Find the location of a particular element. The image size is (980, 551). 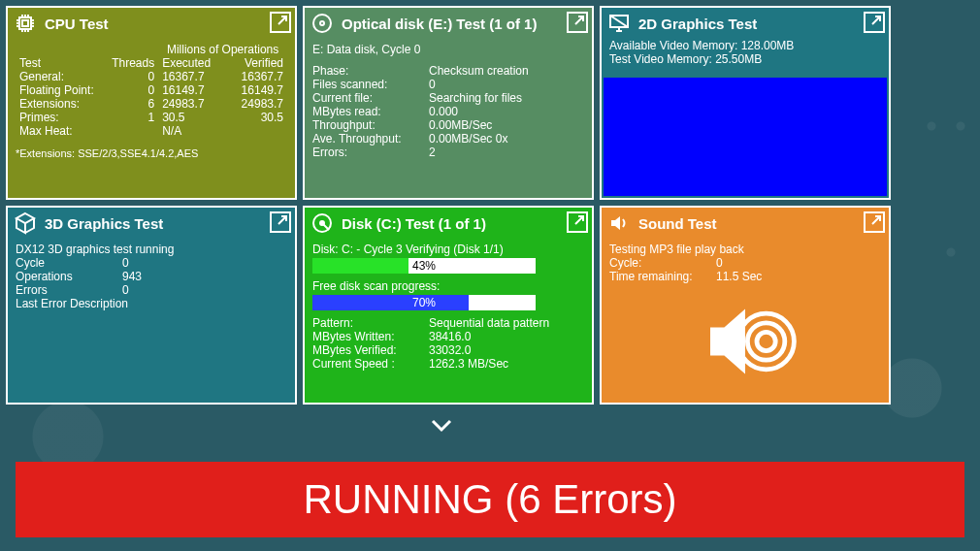

cpu-expand-button is located at coordinates (280, 22).